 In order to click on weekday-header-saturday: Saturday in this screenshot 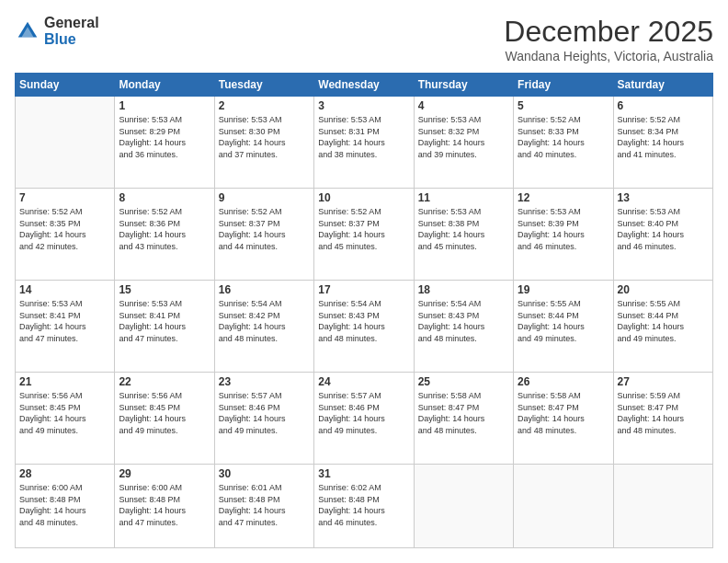, I will do `click(663, 85)`.